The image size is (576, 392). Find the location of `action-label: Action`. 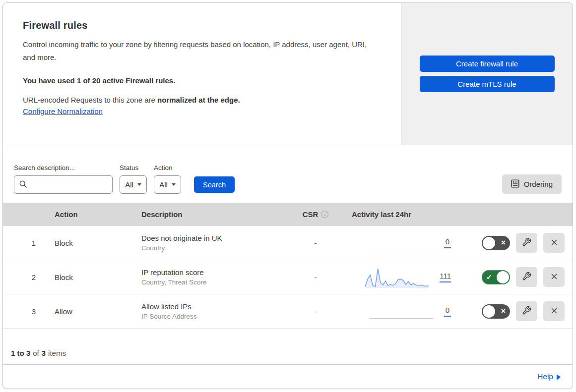

action-label: Action is located at coordinates (168, 168).